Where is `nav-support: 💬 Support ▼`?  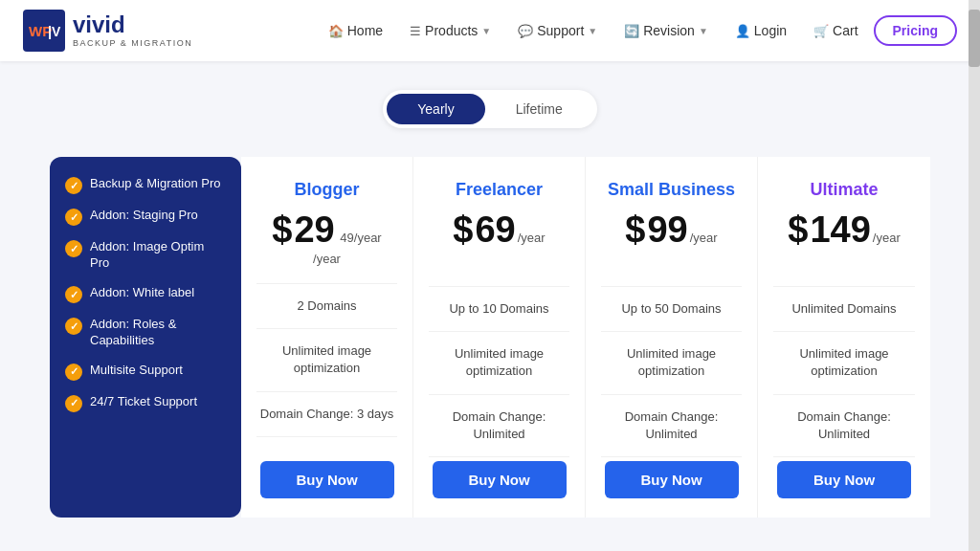
nav-support: 💬 Support ▼ is located at coordinates (557, 31).